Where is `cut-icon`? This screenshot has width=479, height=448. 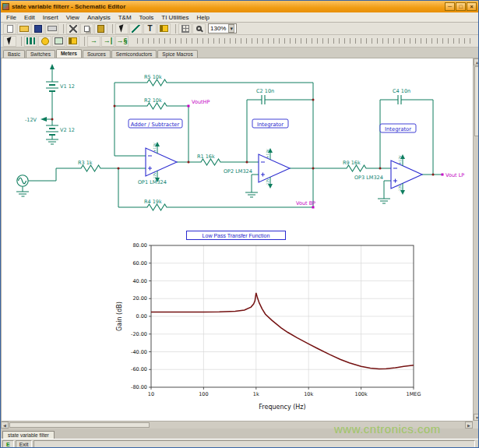
cut-icon is located at coordinates (73, 29).